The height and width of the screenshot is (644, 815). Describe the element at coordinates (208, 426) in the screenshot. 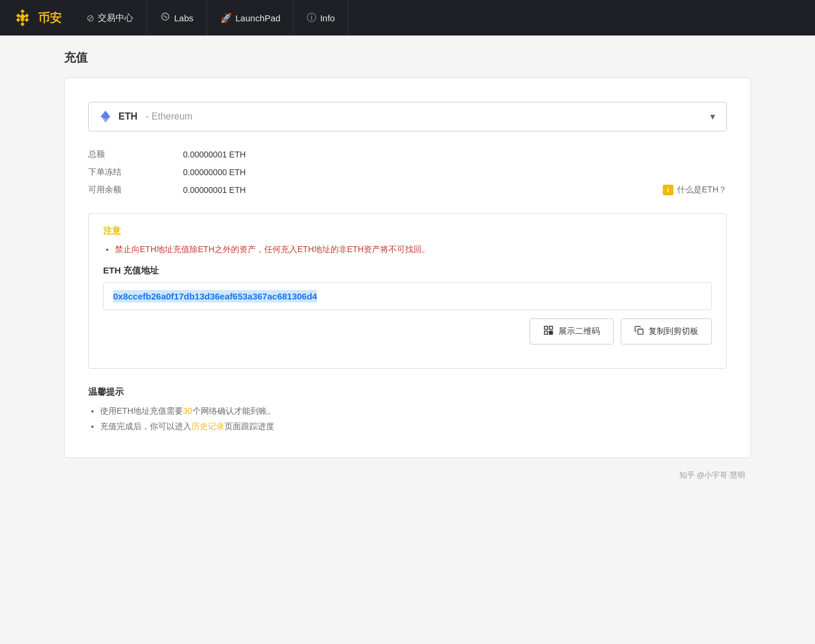

I see `history-link: 历史记录` at that location.